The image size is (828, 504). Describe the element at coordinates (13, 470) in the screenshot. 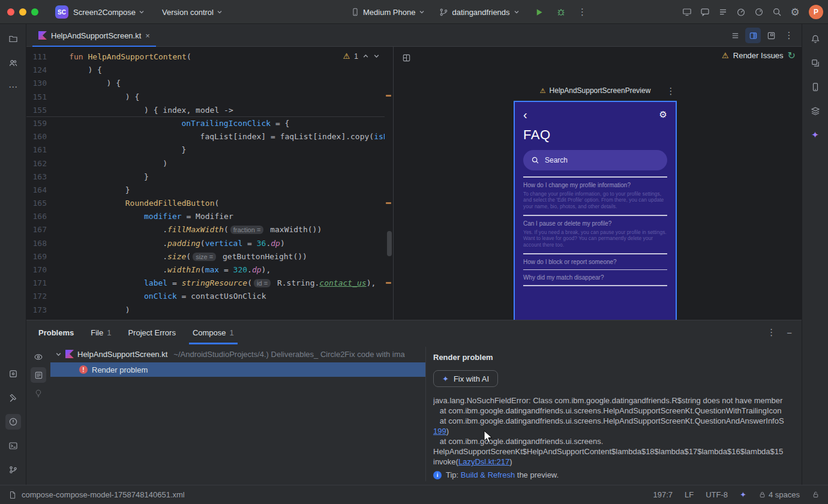

I see `version-control-tool-button` at that location.